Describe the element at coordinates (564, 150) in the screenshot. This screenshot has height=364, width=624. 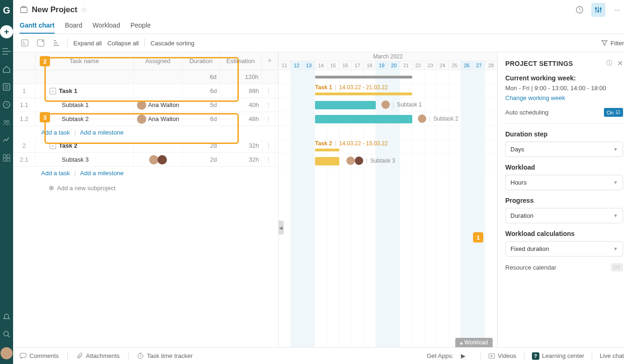
I see `duration-step-select: Days▼` at that location.